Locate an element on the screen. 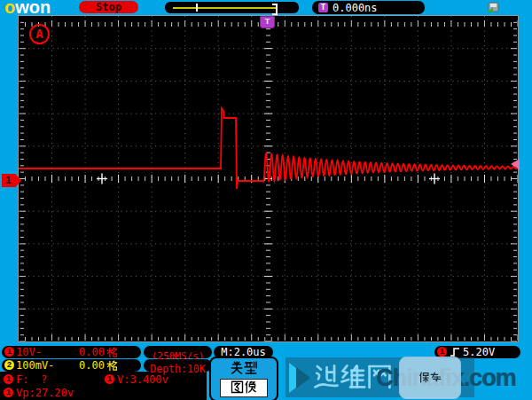 The height and width of the screenshot is (400, 532). owon-logo-o: o is located at coordinates (10, 9).